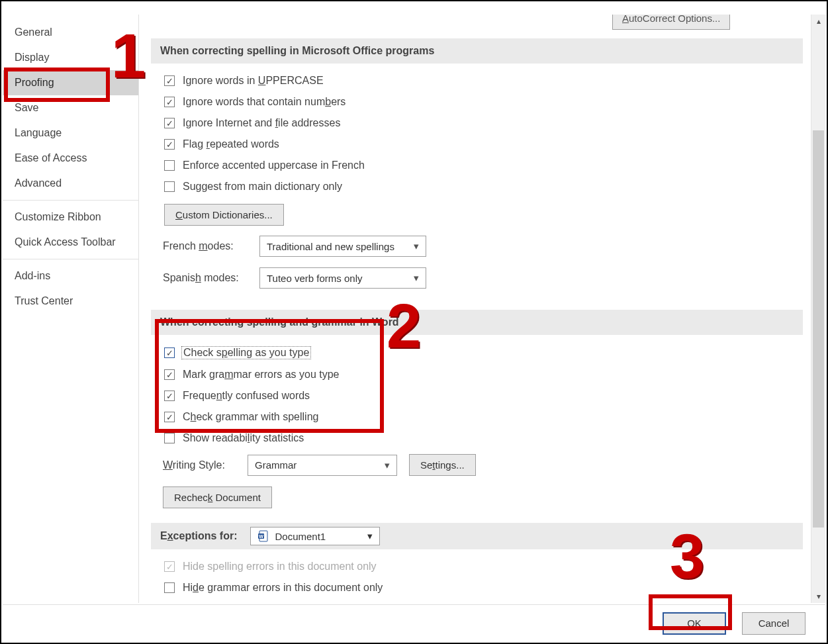  Describe the element at coordinates (205, 246) in the screenshot. I see `french-modes-label: French modes:` at that location.